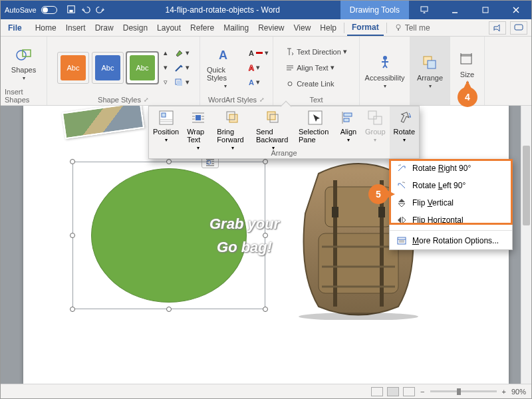 The width and height of the screenshot is (532, 399). I want to click on text-direction-button: Text Direction▾, so click(317, 52).